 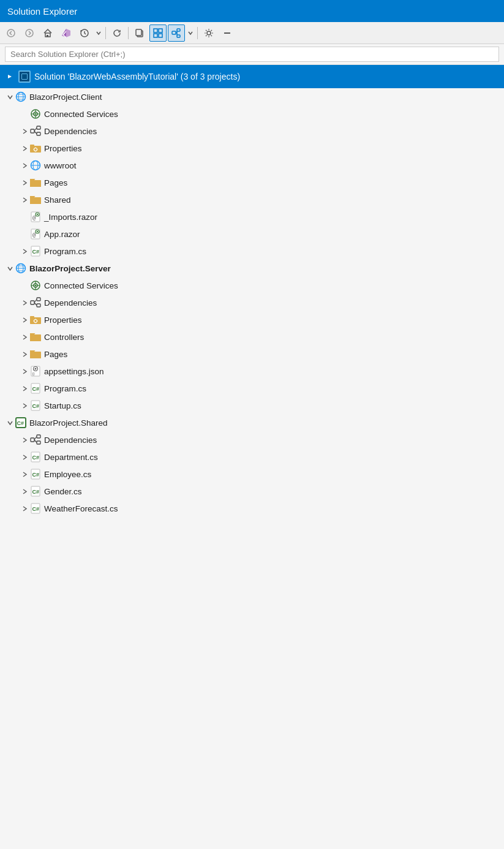 What do you see at coordinates (10, 77) in the screenshot?
I see `solution-collapse-arrow` at bounding box center [10, 77].